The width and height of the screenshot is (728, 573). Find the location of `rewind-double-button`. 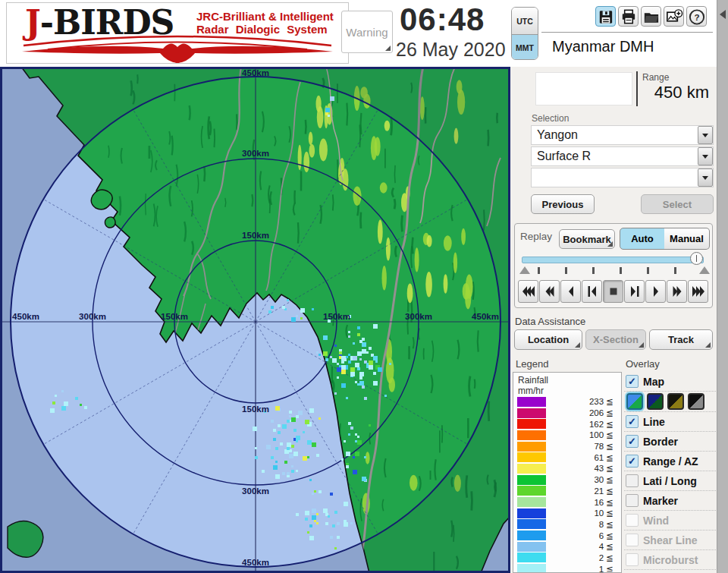

rewind-double-button is located at coordinates (549, 291).